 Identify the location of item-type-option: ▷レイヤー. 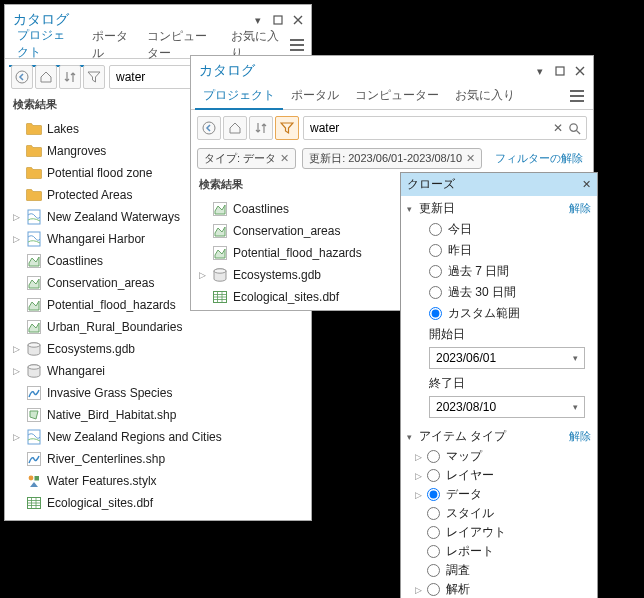
(499, 476).